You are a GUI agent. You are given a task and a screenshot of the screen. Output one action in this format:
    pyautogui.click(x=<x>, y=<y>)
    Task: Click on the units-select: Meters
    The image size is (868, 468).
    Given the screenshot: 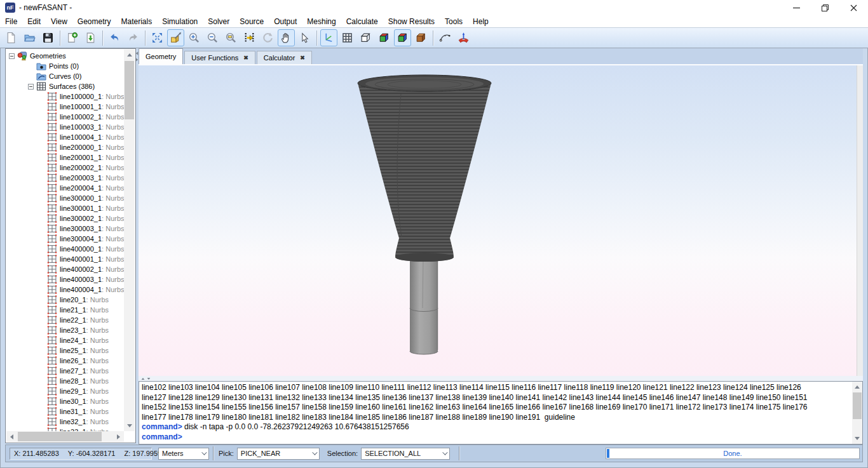 What is the action you would take?
    pyautogui.click(x=184, y=453)
    